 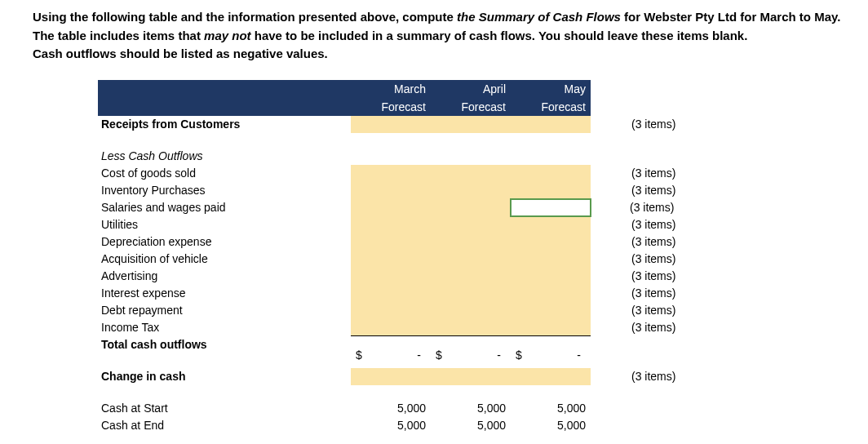 What do you see at coordinates (551, 294) in the screenshot?
I see `input-interest-may` at bounding box center [551, 294].